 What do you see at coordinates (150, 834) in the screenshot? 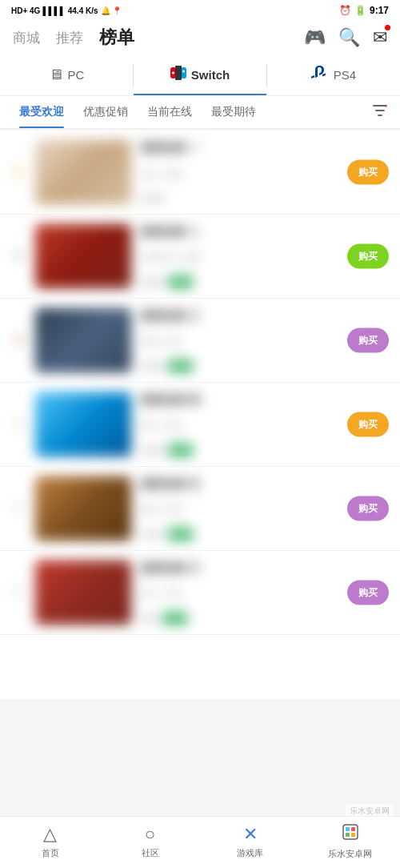
I see `community-icon: ○` at bounding box center [150, 834].